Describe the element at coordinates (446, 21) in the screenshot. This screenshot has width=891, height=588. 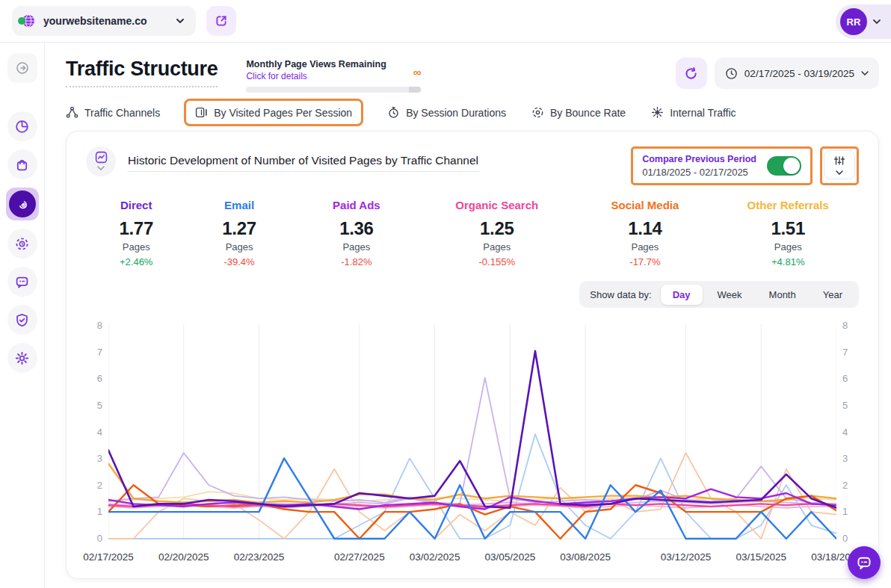
I see `topbar: yourwebsitename.co RR` at that location.